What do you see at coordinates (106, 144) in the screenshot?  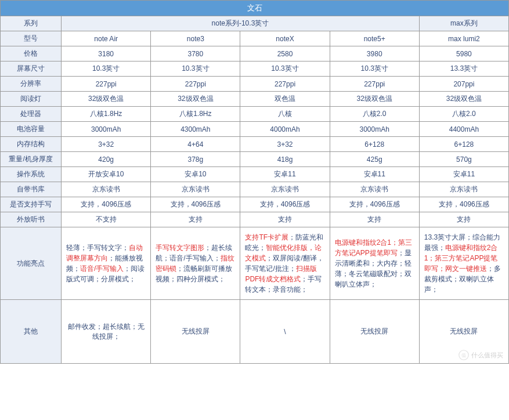 I see `cell-storage-noteAir: 3+32` at bounding box center [106, 144].